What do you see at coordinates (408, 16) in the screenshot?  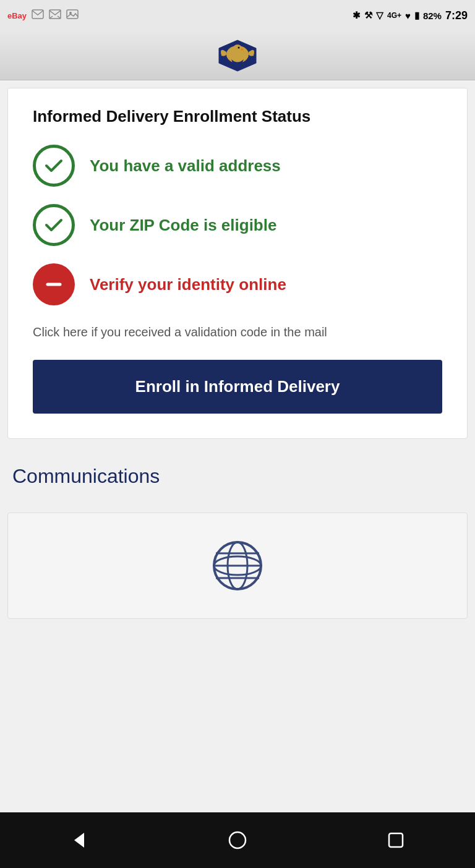 I see `signal-bars: ♥` at bounding box center [408, 16].